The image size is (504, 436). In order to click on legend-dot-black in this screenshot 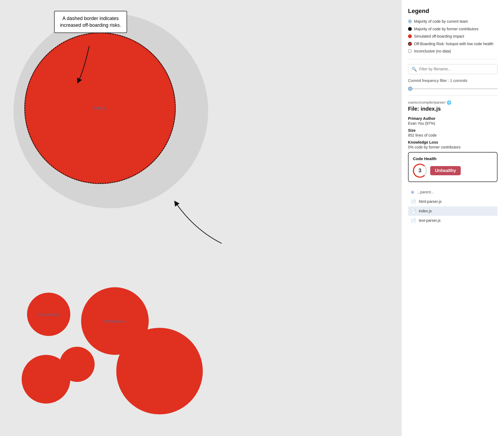, I will do `click(410, 29)`.